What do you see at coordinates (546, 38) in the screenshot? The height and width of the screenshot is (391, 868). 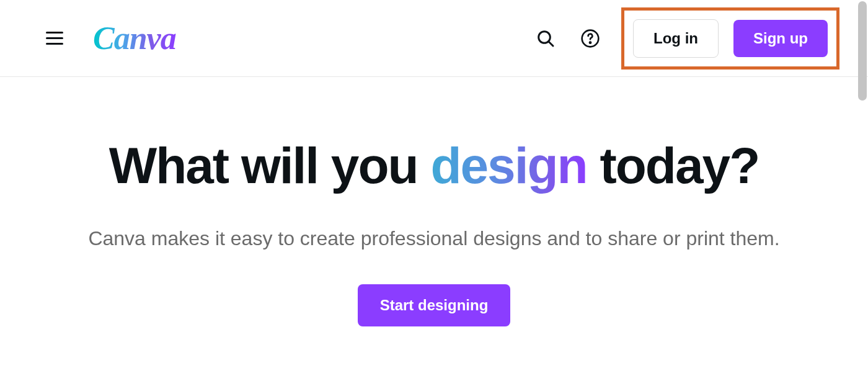 I see `search-icon` at bounding box center [546, 38].